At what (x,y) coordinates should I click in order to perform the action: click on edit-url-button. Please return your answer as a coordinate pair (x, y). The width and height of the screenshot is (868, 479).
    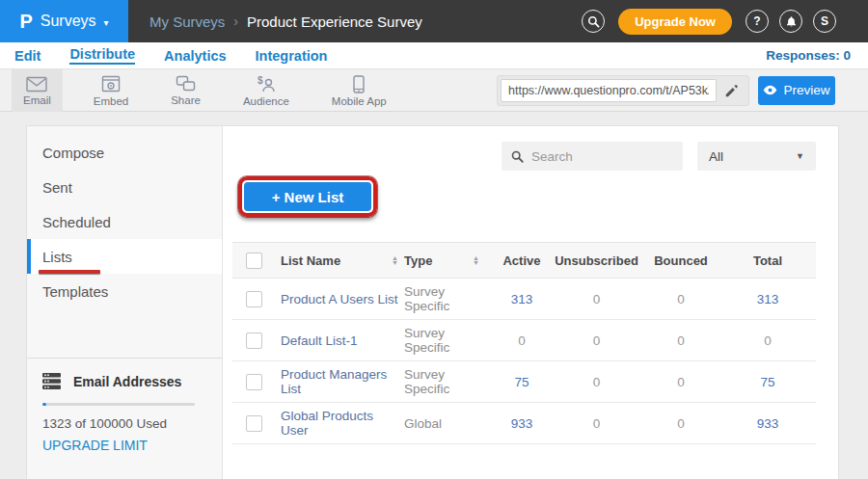
    Looking at the image, I should click on (731, 91).